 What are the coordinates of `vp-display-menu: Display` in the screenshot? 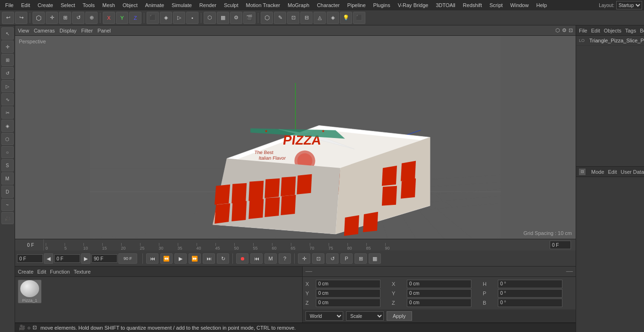 It's located at (68, 31).